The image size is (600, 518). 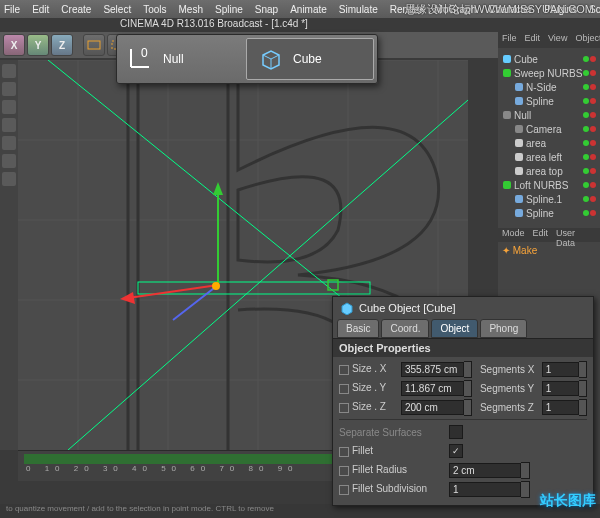 I want to click on tab-coord: Coord., so click(x=405, y=328).